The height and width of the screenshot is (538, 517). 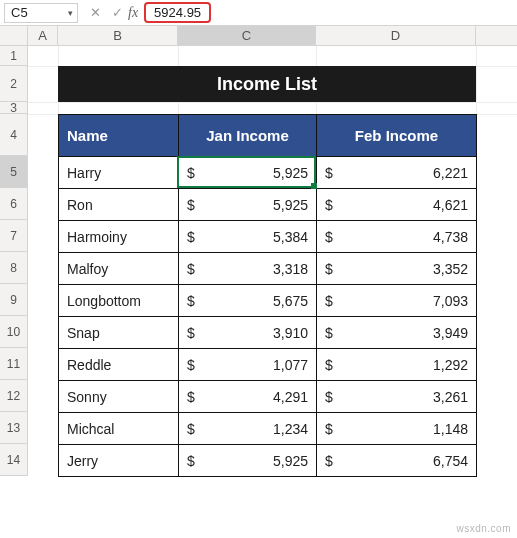 I want to click on row-header-11: 11, so click(x=14, y=364).